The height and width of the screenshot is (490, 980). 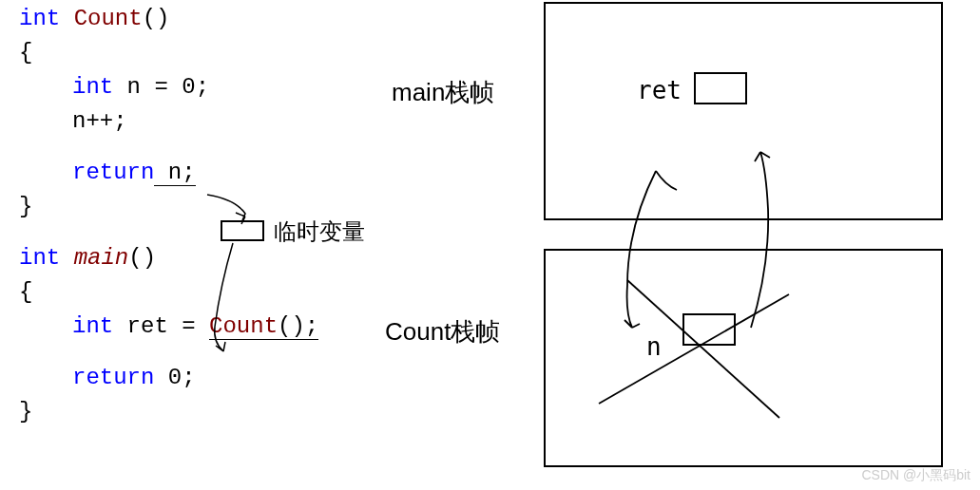 What do you see at coordinates (196, 122) in the screenshot?
I see `incr-n: n++;` at bounding box center [196, 122].